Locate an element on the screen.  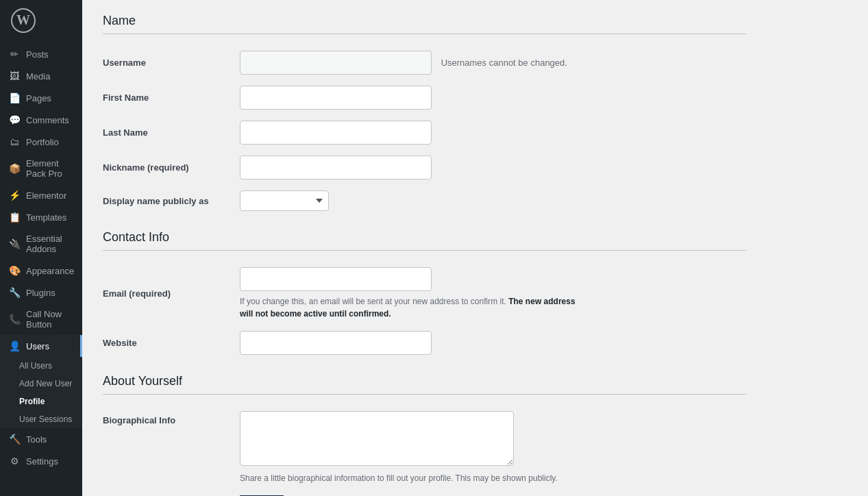
sidebar-item-essential-addons: 🔌 Essential Addons is located at coordinates (41, 244).